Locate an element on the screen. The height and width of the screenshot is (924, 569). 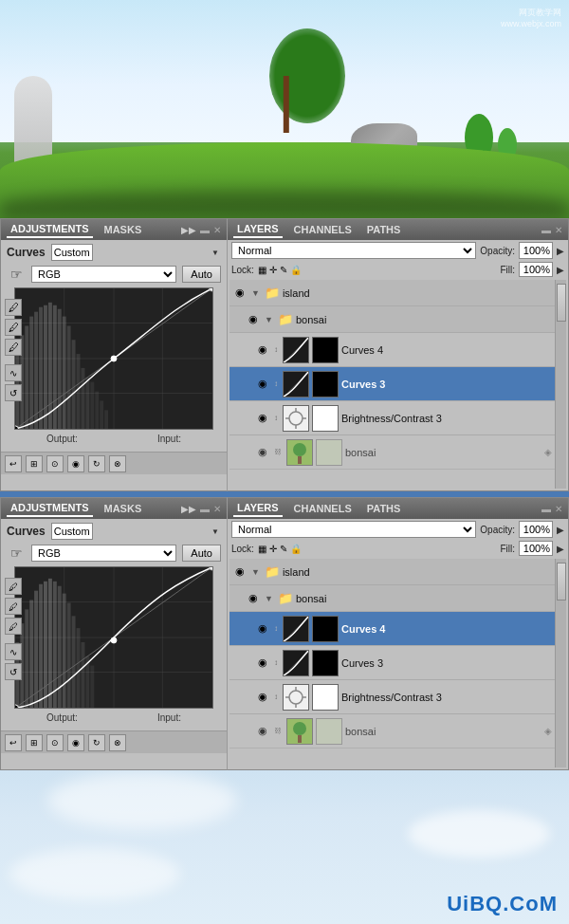
layer-item-bonsai-img-2: ◉ ⛓ bonsai ◈ ▽ is located at coordinates (398, 731).